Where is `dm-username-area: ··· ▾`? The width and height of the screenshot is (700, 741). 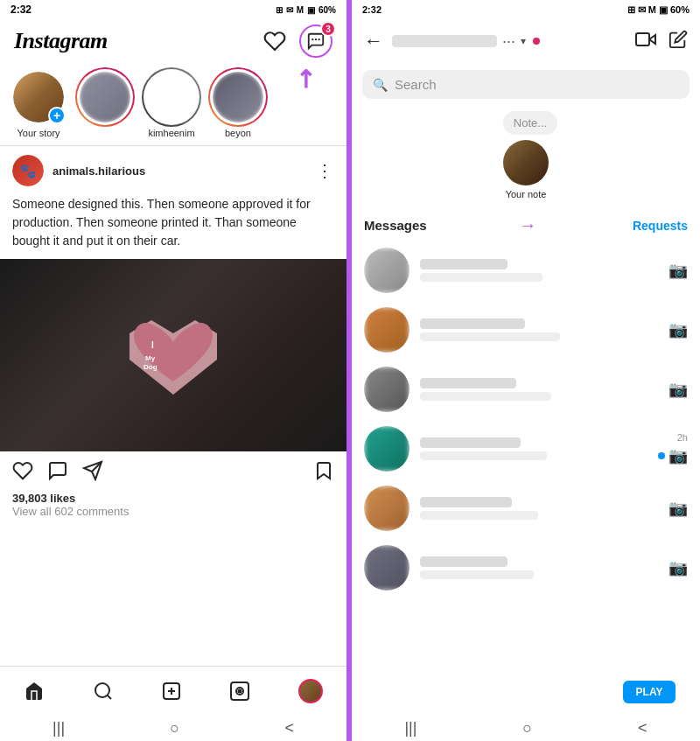 dm-username-area: ··· ▾ is located at coordinates (509, 42).